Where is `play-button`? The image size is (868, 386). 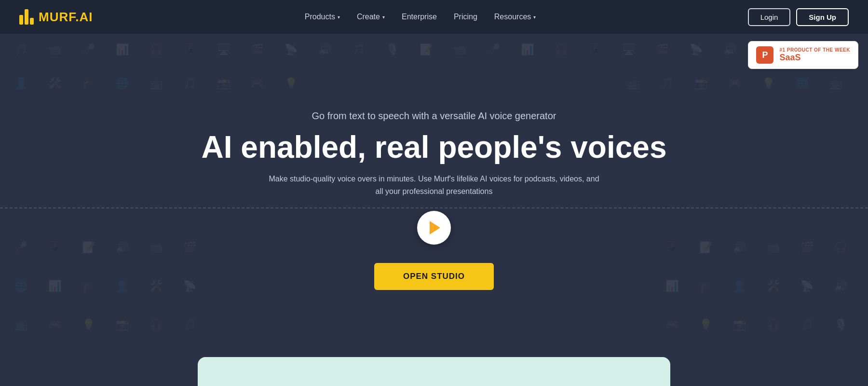 play-button is located at coordinates (434, 228).